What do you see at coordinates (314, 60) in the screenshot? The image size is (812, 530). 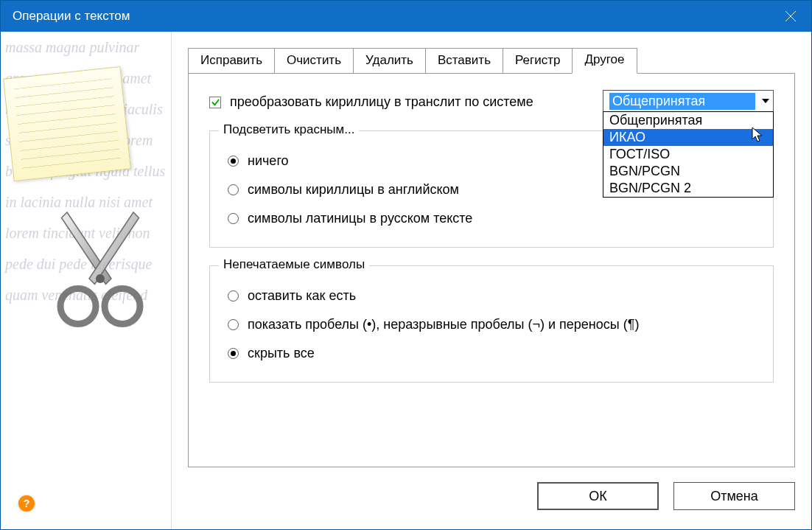 I see `tab-clean: Очистить` at bounding box center [314, 60].